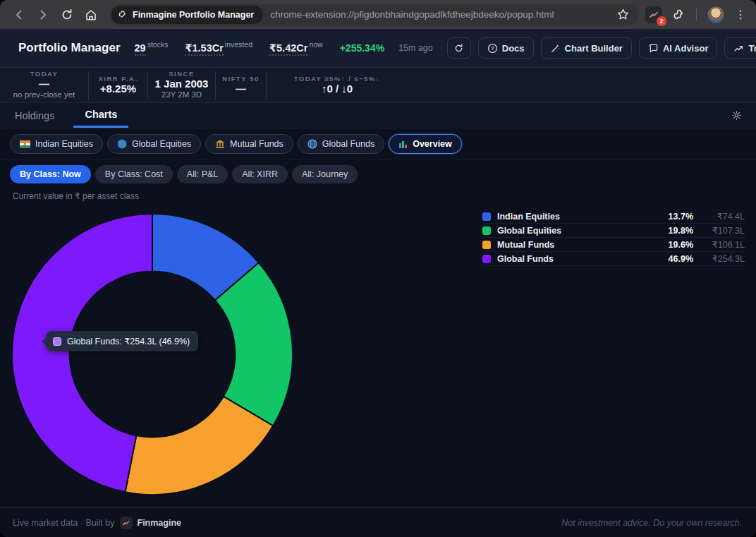 The image size is (756, 537). What do you see at coordinates (378, 48) in the screenshot?
I see `app-header: Portfolio Manager 29stocks ₹1.53Crinvest…` at bounding box center [378, 48].